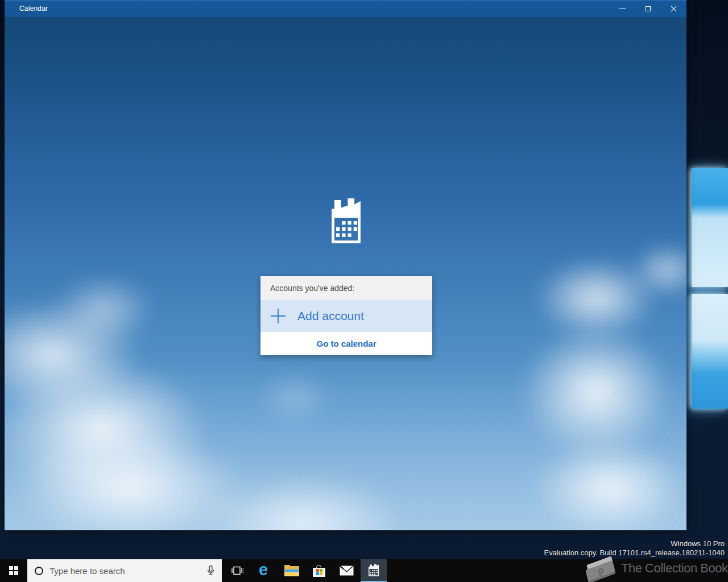 The image size is (728, 582). Describe the element at coordinates (634, 553) in the screenshot. I see `edition-watermark-line2: Evaluation copy. Build 17101.rs4_release…` at that location.